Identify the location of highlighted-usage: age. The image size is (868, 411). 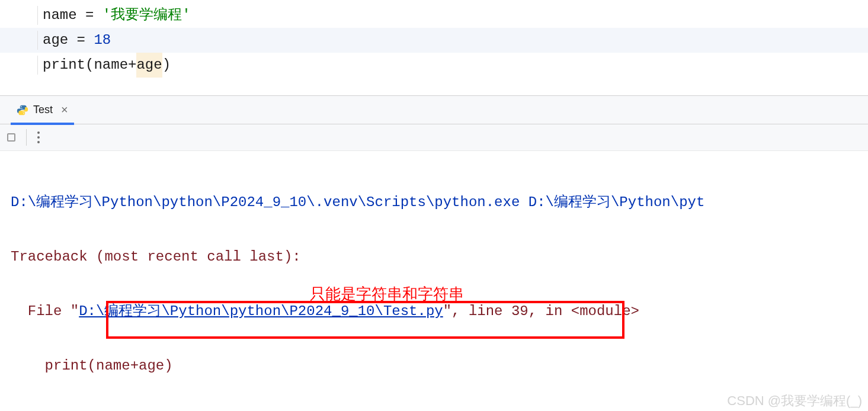
(149, 65).